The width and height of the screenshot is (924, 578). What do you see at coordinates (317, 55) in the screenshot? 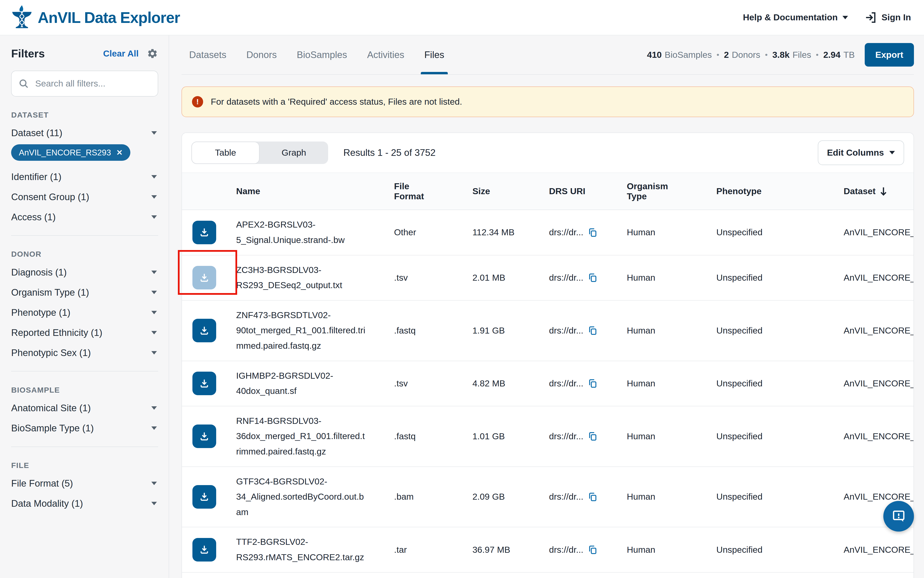
I see `entity-tabs: Datasets Donors BioSamples Activities Fi…` at bounding box center [317, 55].